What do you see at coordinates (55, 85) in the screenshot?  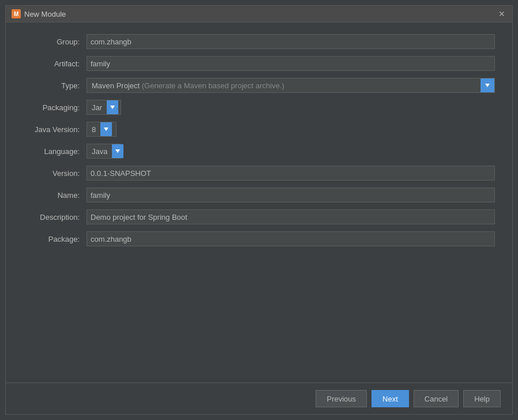 I see `type-label: Type:` at bounding box center [55, 85].